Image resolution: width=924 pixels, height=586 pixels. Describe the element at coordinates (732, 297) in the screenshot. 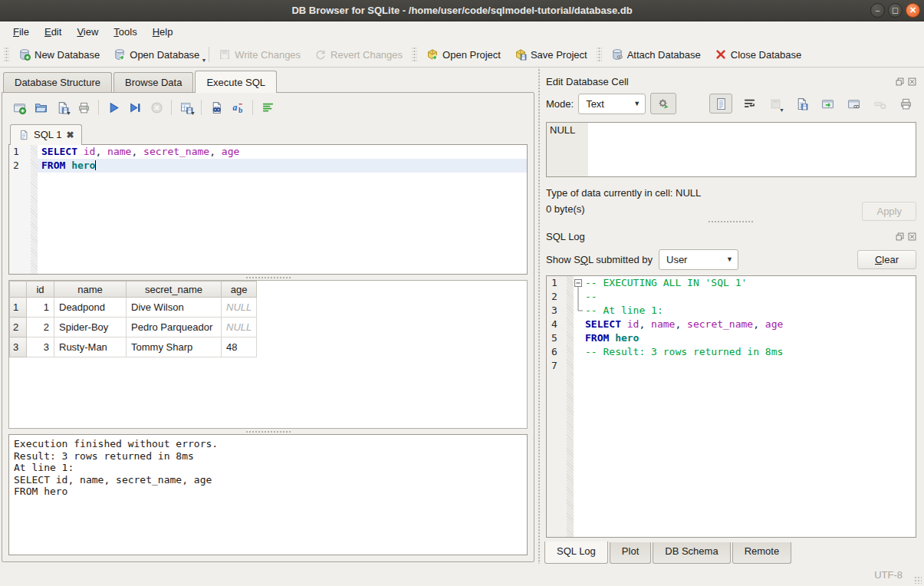

I see `log-line: 2--` at that location.